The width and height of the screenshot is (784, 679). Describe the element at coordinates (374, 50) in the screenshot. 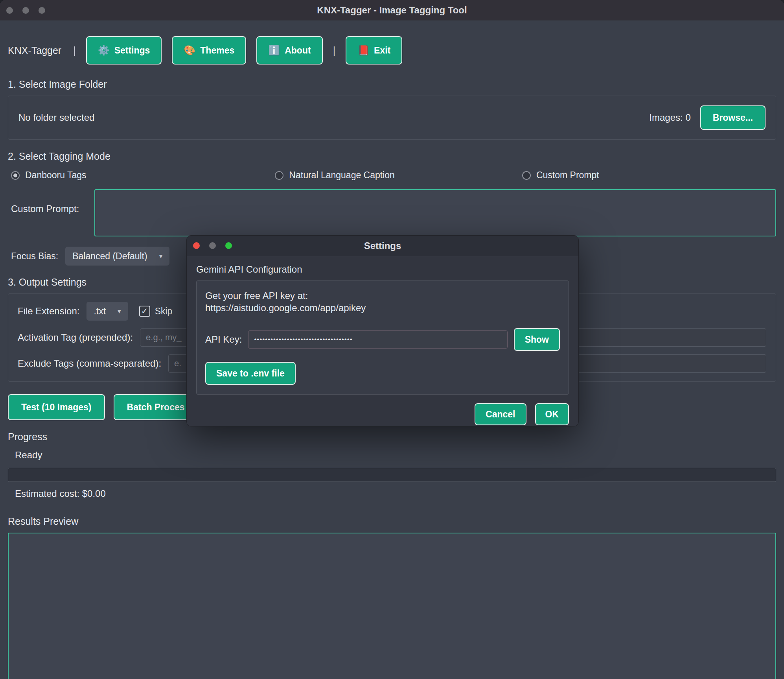

I see `exit-button: 📕 Exit` at that location.